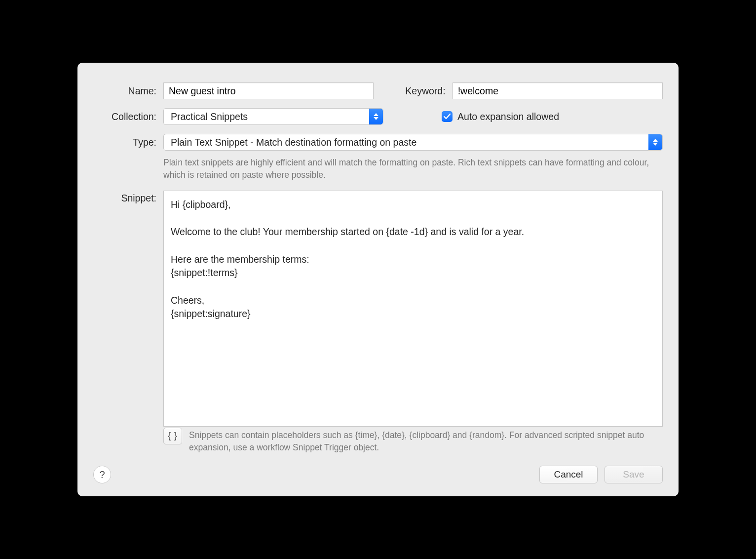 The image size is (756, 559). Describe the element at coordinates (413, 117) in the screenshot. I see `collection-row: Practical Snippets Auto expansion allowe…` at that location.